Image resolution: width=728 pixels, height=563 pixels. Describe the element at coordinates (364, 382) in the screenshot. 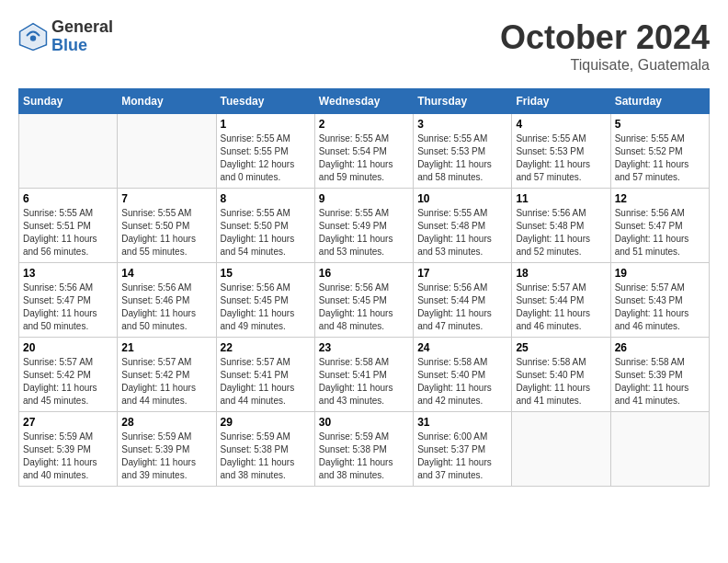

I see `day-info: Sunrise: 5:58 AMSunset: 5:41 PMDaylight:…` at that location.